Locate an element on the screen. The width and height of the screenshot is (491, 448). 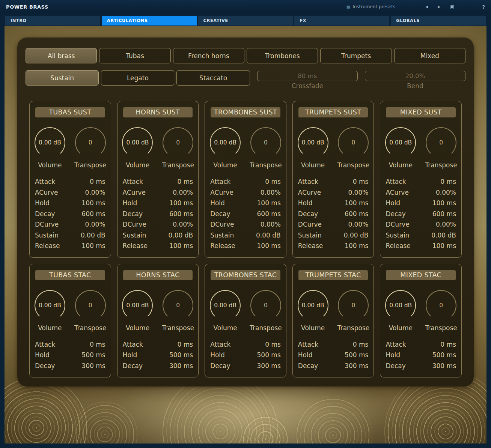
preset-prev-icon: ◀ is located at coordinates (426, 7).